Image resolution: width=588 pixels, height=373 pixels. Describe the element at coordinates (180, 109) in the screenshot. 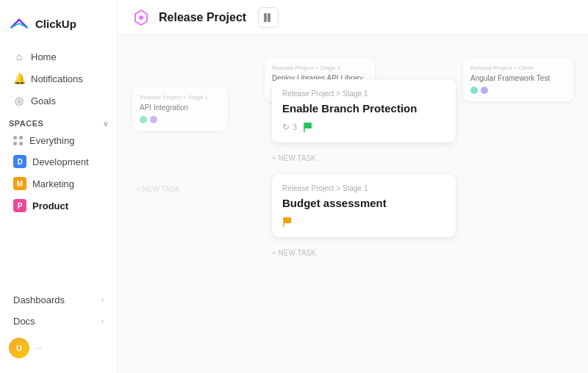

I see `bg-card-api: Release Project > Stage 1 API Integratio…` at that location.